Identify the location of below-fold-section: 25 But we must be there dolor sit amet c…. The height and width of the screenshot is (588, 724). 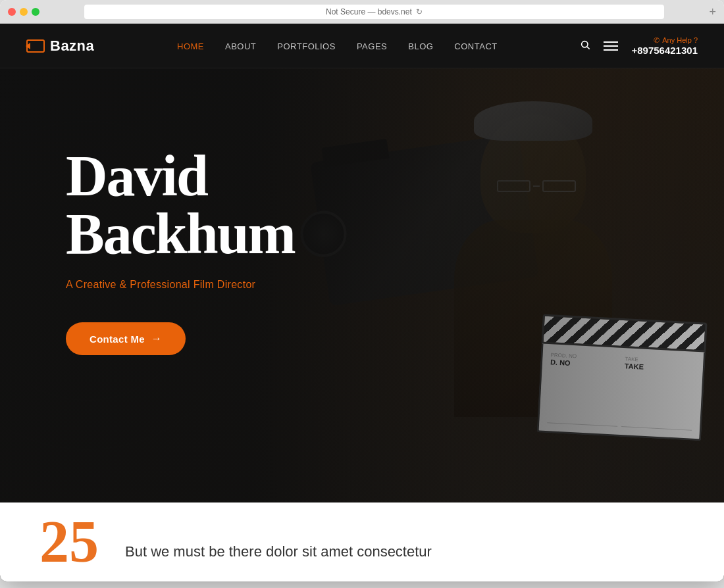
(362, 542).